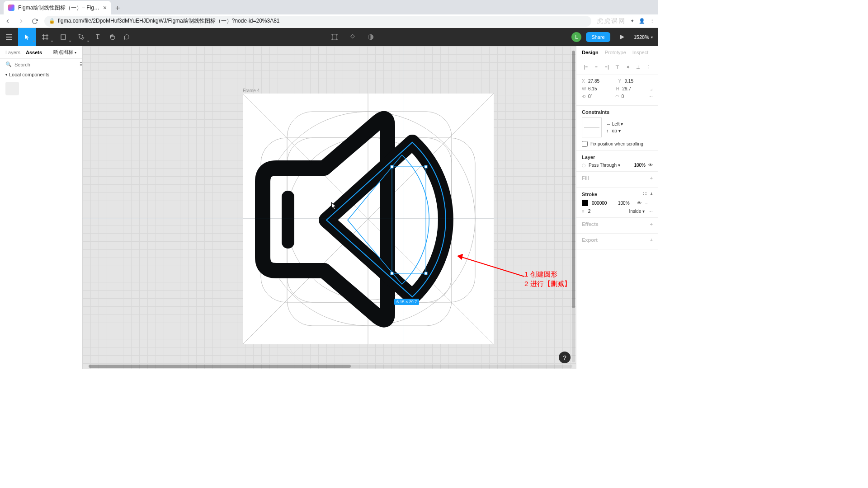 The width and height of the screenshot is (868, 488). Describe the element at coordinates (651, 178) in the screenshot. I see `add-fill-icon: +` at that location.